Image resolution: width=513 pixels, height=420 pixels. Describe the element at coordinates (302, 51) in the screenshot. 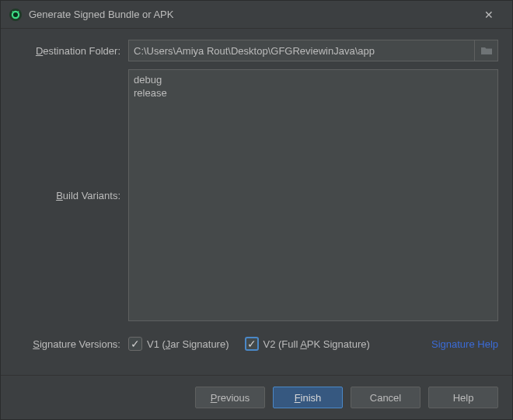

I see `destination-input` at that location.